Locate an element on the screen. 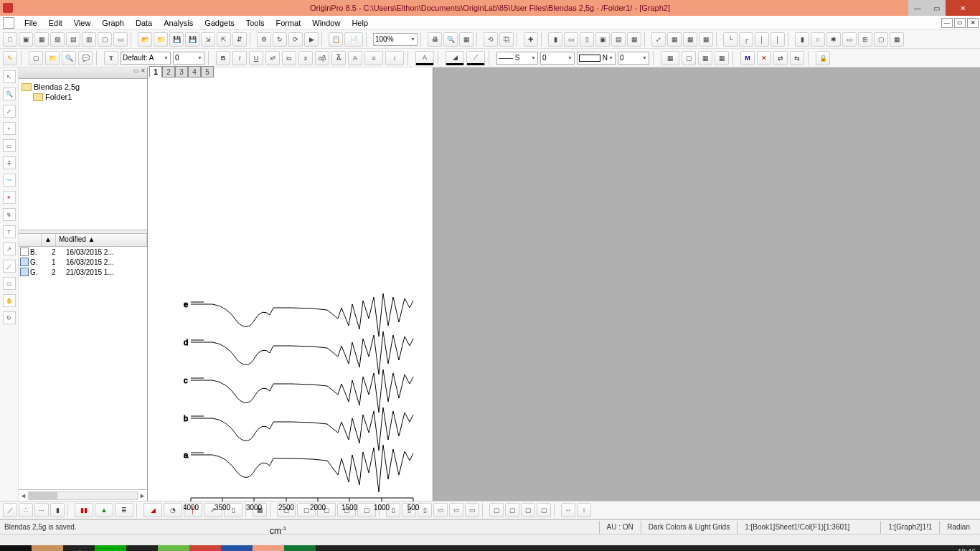 The height and width of the screenshot is (551, 980). line-tool: ／ is located at coordinates (9, 266).